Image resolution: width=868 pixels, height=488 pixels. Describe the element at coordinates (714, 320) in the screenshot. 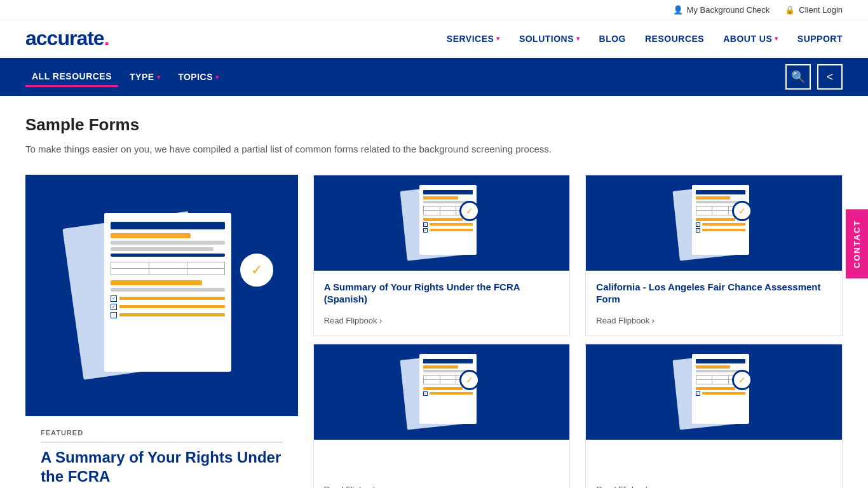

I see `card-2-link: Read Flipbook ›` at that location.